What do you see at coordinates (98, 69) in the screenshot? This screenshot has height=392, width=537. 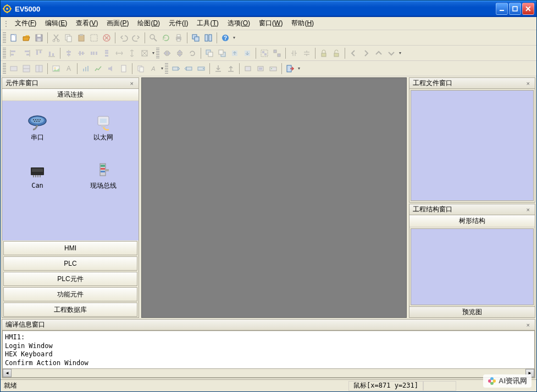 I see `component-trend-button` at bounding box center [98, 69].